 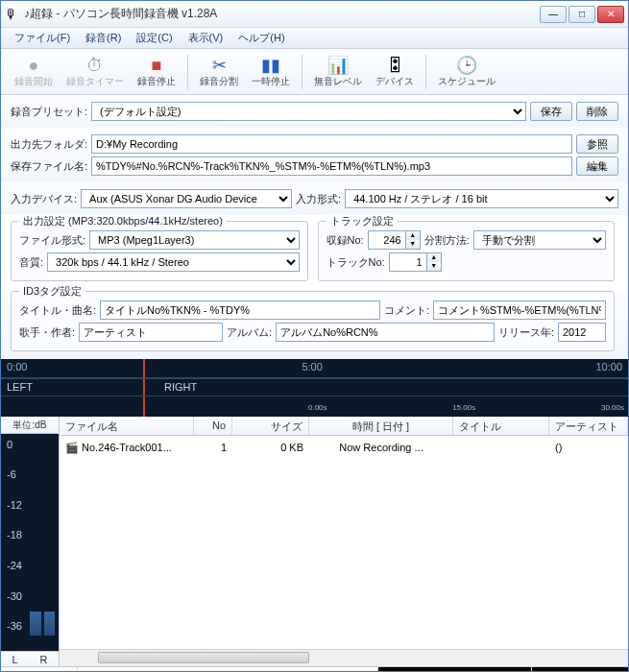 I want to click on splitmethod-label: 分割方法:, so click(x=448, y=240).